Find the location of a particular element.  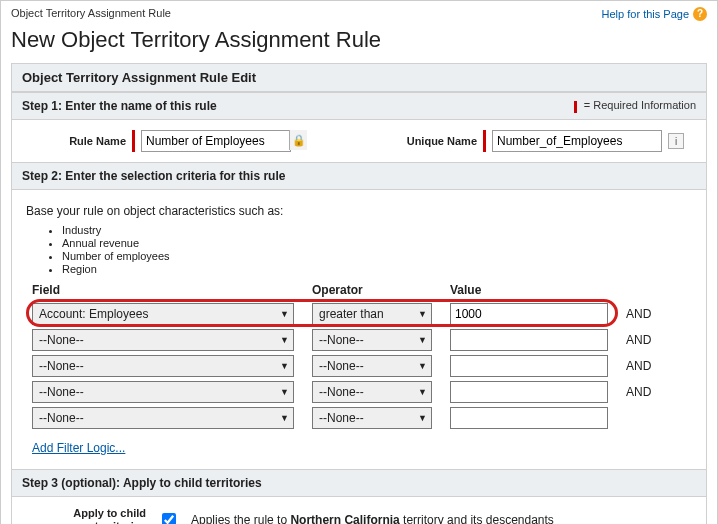

operator-select: greater than ▼ is located at coordinates (372, 314).